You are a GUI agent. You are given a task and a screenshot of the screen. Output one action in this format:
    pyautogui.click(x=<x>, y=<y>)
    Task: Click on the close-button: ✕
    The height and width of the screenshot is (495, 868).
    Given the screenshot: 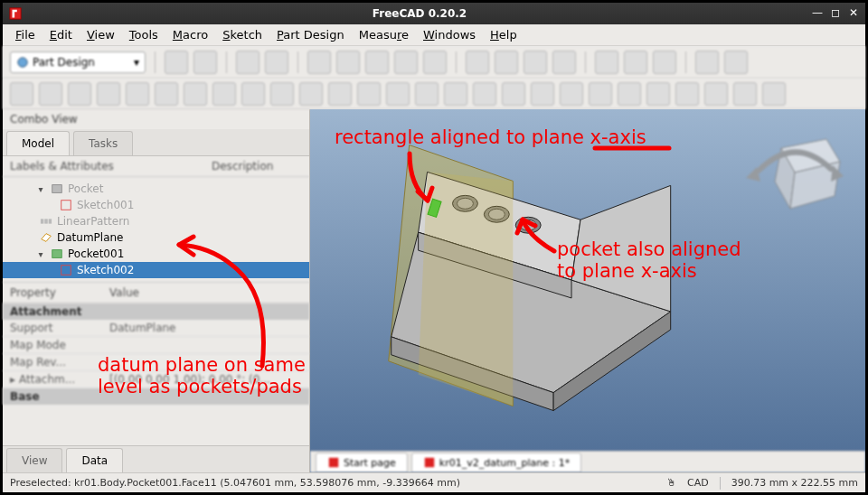 What is the action you would take?
    pyautogui.click(x=854, y=14)
    